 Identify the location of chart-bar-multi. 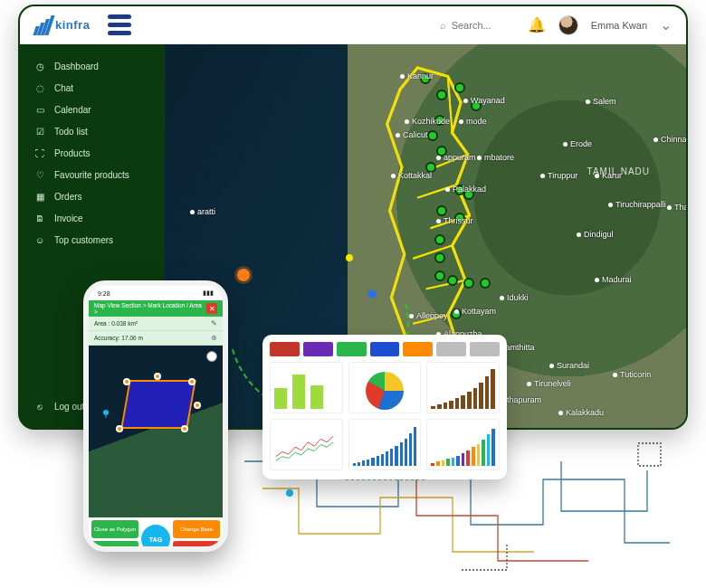
(463, 445).